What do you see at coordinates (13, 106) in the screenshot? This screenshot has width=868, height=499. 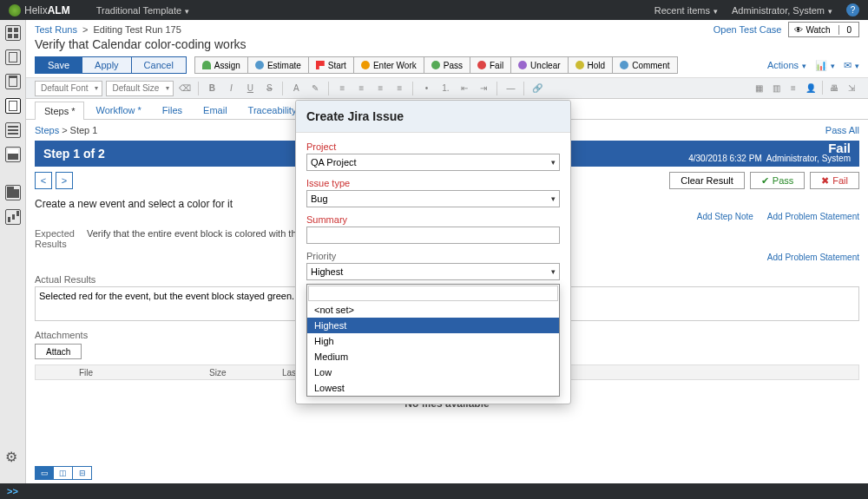 I see `rail-testruns-icon` at bounding box center [13, 106].